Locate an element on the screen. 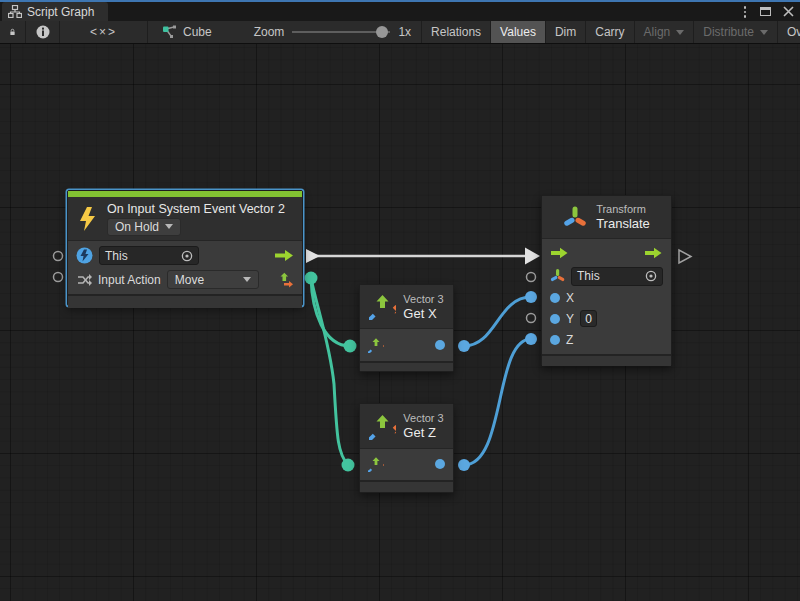 The height and width of the screenshot is (601, 800). node-title: On Input System Event Vector 2 is located at coordinates (196, 209).